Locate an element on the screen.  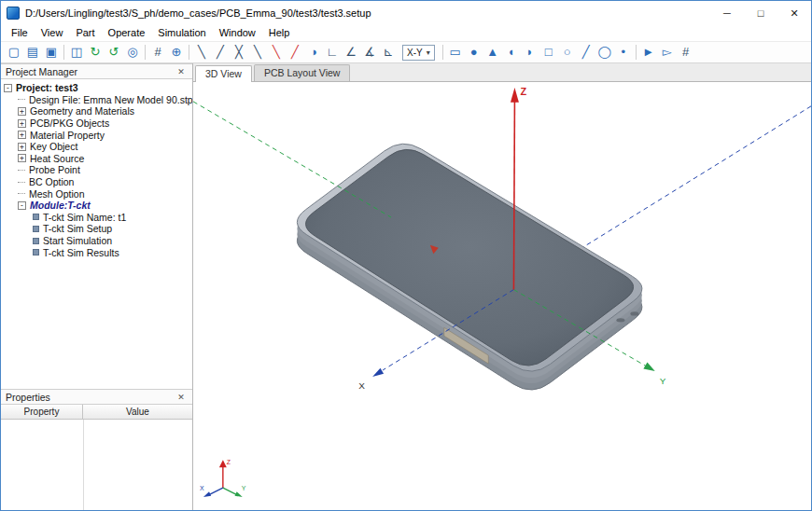
tree-item-heat-source: + Heat Source is located at coordinates (97, 159).